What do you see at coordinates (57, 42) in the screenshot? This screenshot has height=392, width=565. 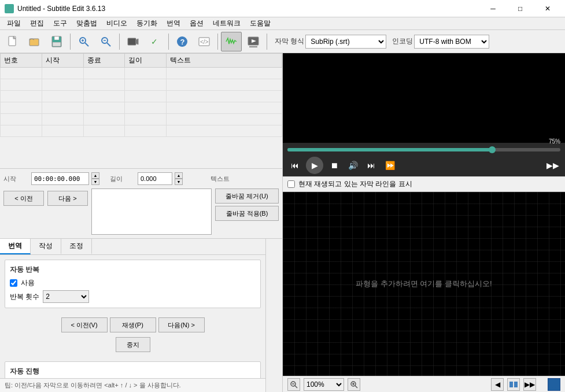 I see `save-button` at bounding box center [57, 42].